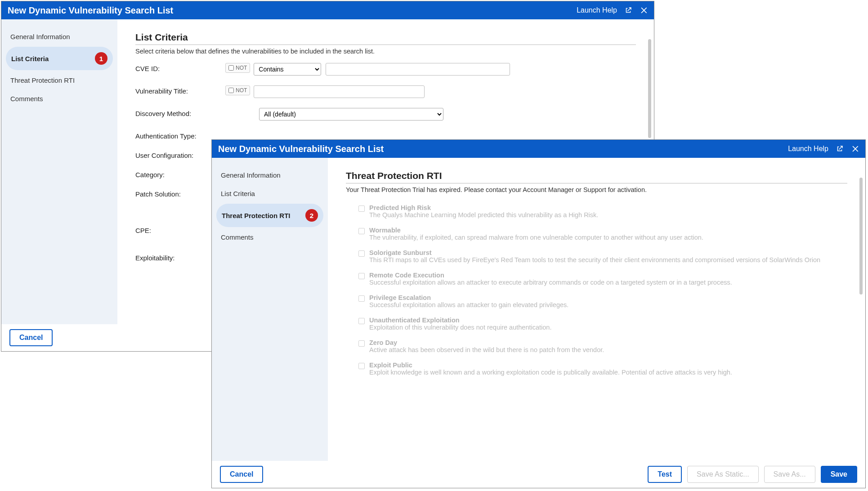 The height and width of the screenshot is (491, 868). I want to click on rti-item: Zero DayActive attack has been observed …, so click(596, 346).